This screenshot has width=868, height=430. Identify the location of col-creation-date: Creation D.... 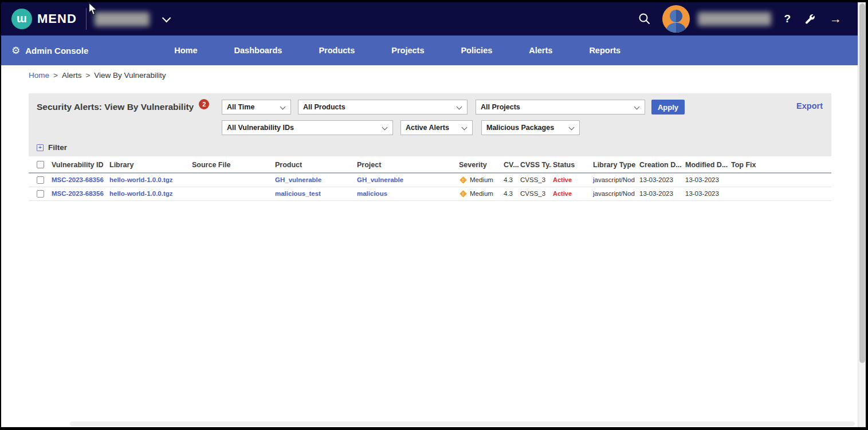
(661, 165).